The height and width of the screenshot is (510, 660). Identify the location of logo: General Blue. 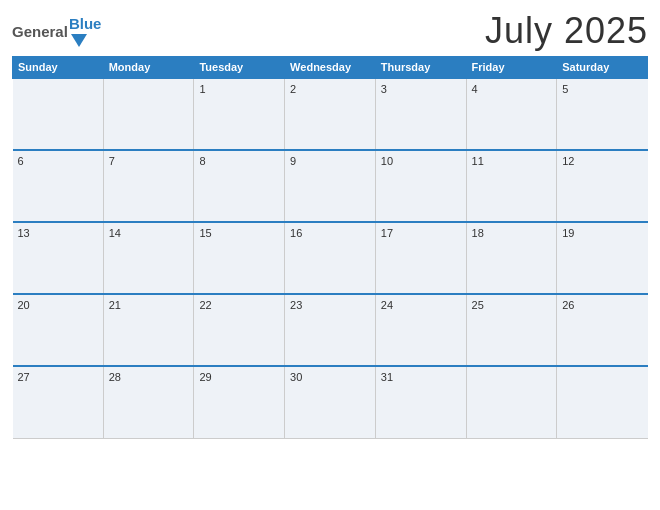
(56, 31).